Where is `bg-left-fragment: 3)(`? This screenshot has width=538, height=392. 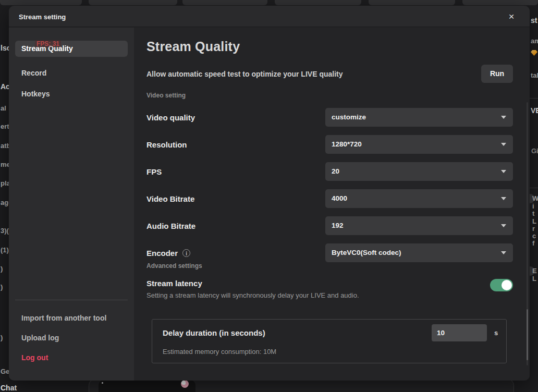
bg-left-fragment: 3)( is located at coordinates (5, 230).